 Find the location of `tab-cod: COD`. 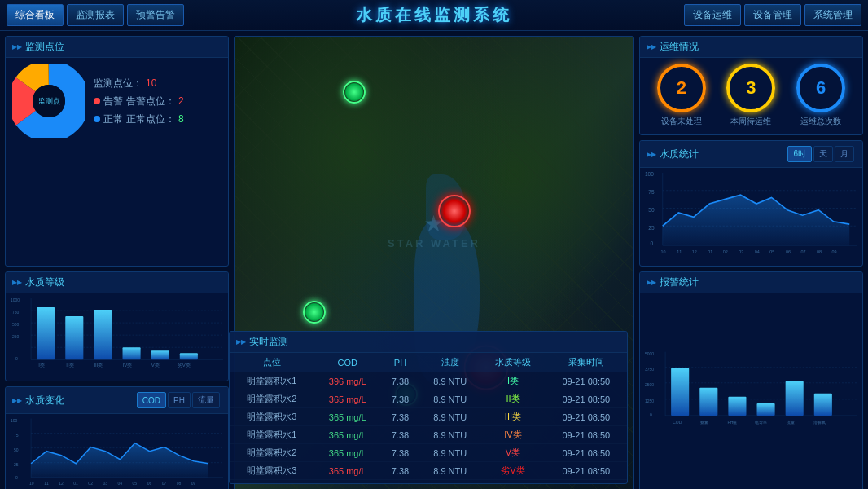

tab-cod: COD is located at coordinates (151, 400).